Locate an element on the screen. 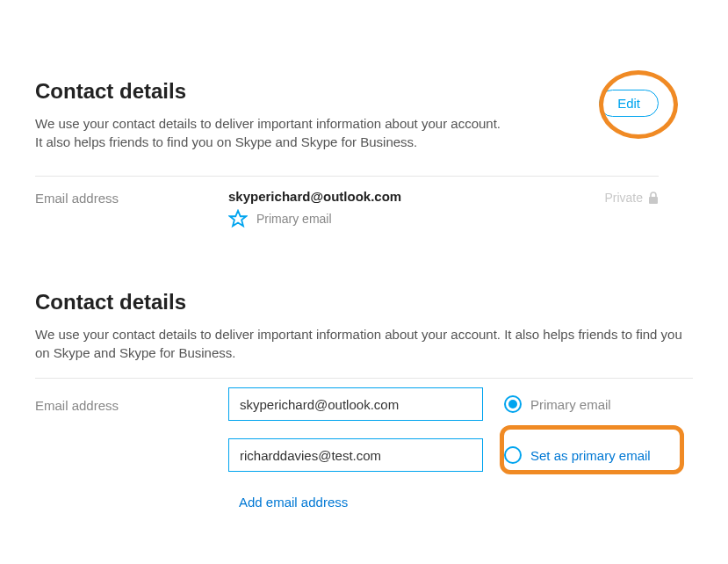  email-edit-row: Set as primary email is located at coordinates (364, 455).